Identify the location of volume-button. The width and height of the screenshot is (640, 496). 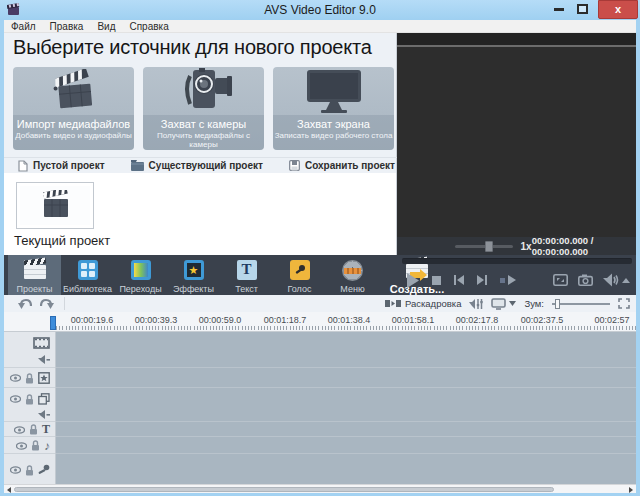
(616, 280).